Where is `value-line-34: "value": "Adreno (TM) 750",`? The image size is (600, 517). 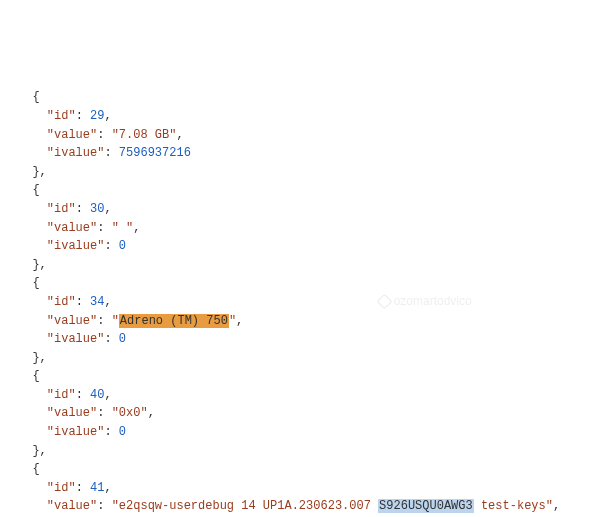
value-line-34: "value": "Adreno (TM) 750", is located at coordinates (300, 322).